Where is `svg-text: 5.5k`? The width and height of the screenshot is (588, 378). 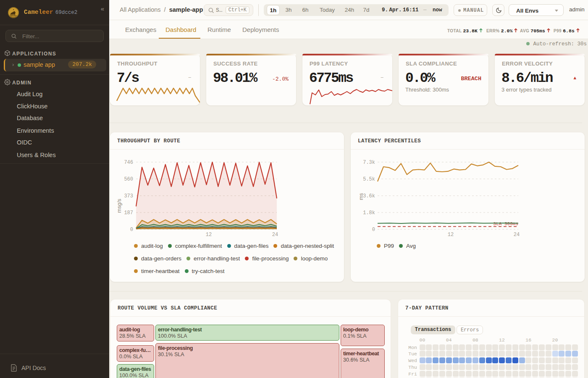
svg-text: 5.5k is located at coordinates (369, 179).